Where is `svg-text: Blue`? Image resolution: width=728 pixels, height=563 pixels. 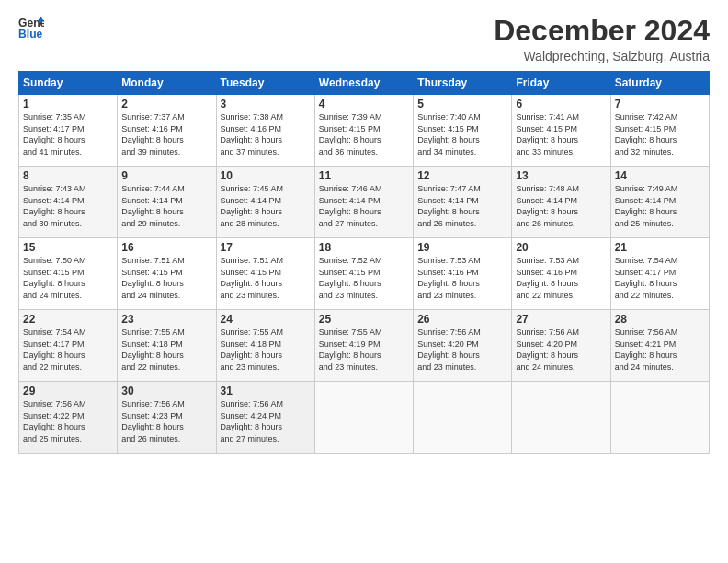
svg-text: Blue is located at coordinates (31, 34).